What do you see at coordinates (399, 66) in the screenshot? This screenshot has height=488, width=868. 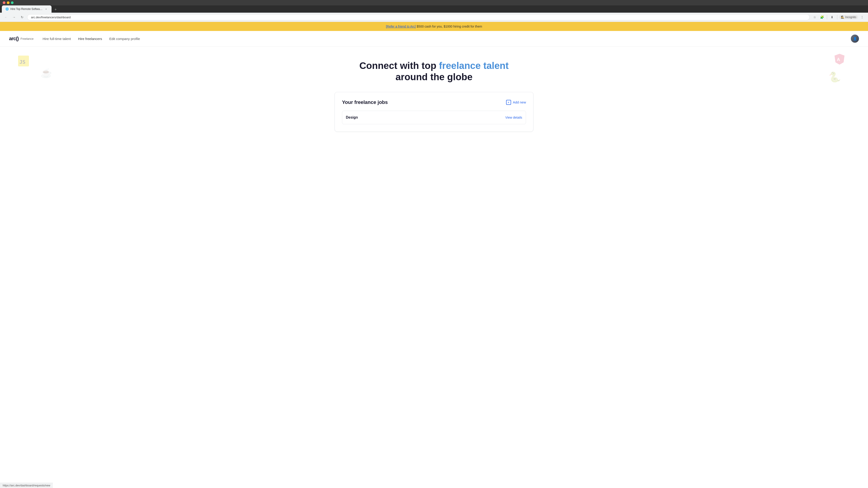 I see `hero-title-part1: Connect with top` at bounding box center [399, 66].